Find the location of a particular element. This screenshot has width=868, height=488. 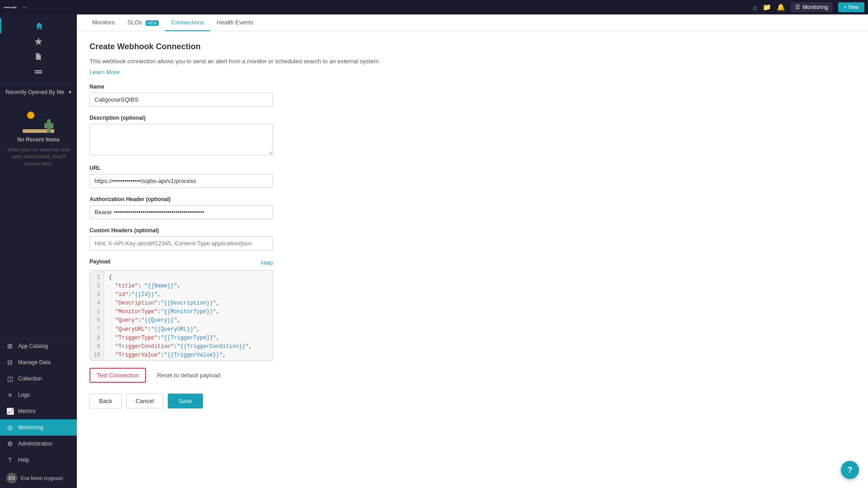

star-icon is located at coordinates (38, 41).